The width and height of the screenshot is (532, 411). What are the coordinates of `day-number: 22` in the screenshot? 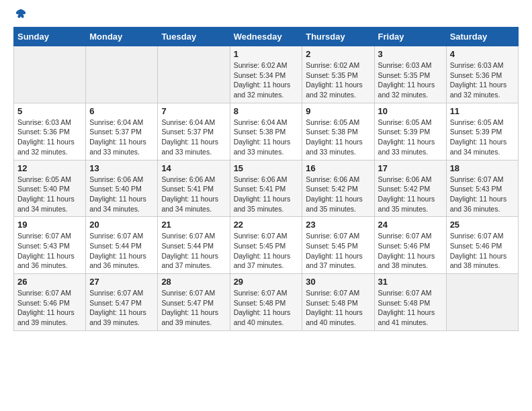 It's located at (266, 224).